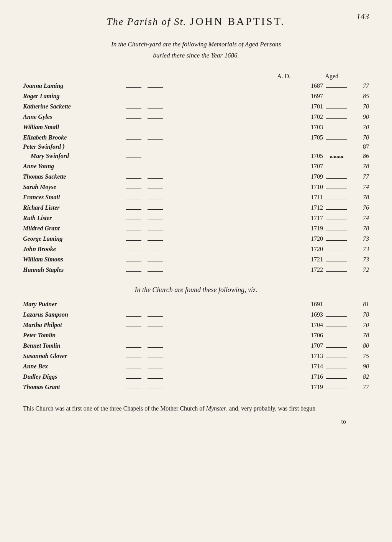  I want to click on table-row: Elizabeth Brooke170570, so click(196, 138).